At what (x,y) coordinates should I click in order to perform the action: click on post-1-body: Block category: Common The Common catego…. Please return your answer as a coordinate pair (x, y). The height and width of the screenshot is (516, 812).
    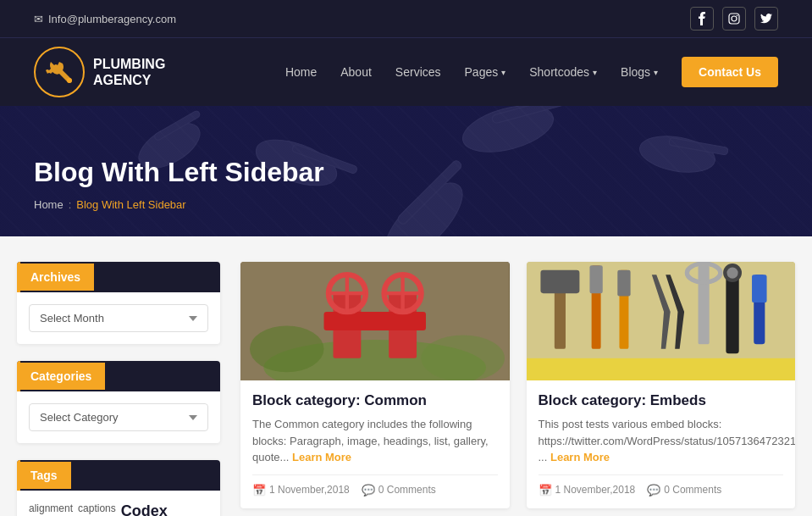
    Looking at the image, I should click on (375, 444).